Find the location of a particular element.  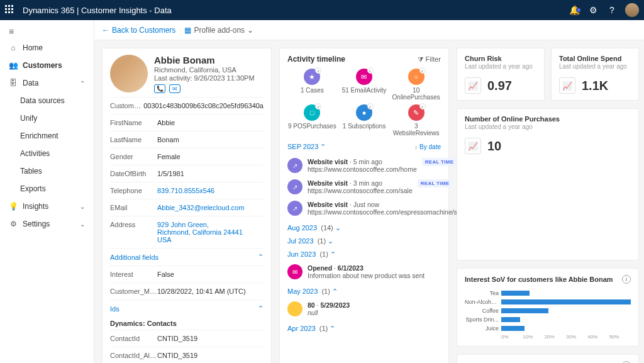

timeline-item: ↗ Website visit · 5 min agohttps://www.c… is located at coordinates (364, 165).